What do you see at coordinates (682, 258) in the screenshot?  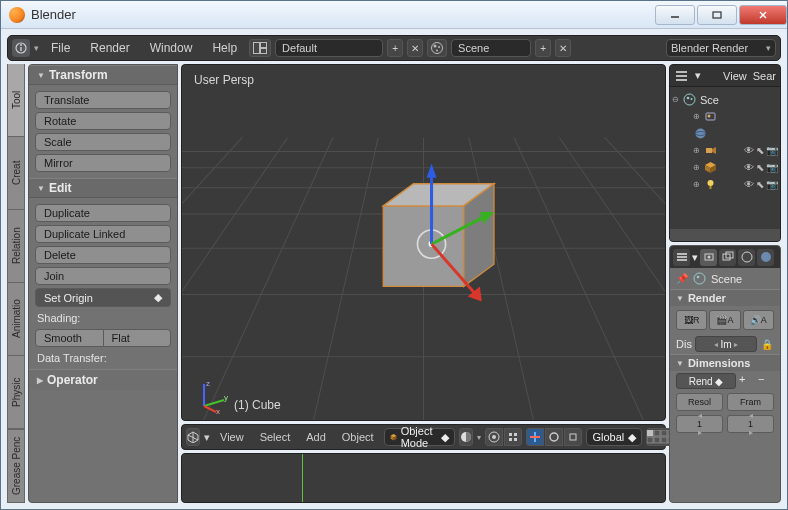 I see `props-editor-icon` at bounding box center [682, 258].